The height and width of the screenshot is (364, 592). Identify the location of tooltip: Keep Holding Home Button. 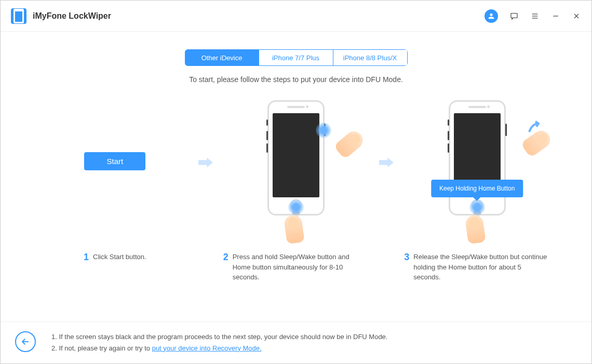
(477, 188).